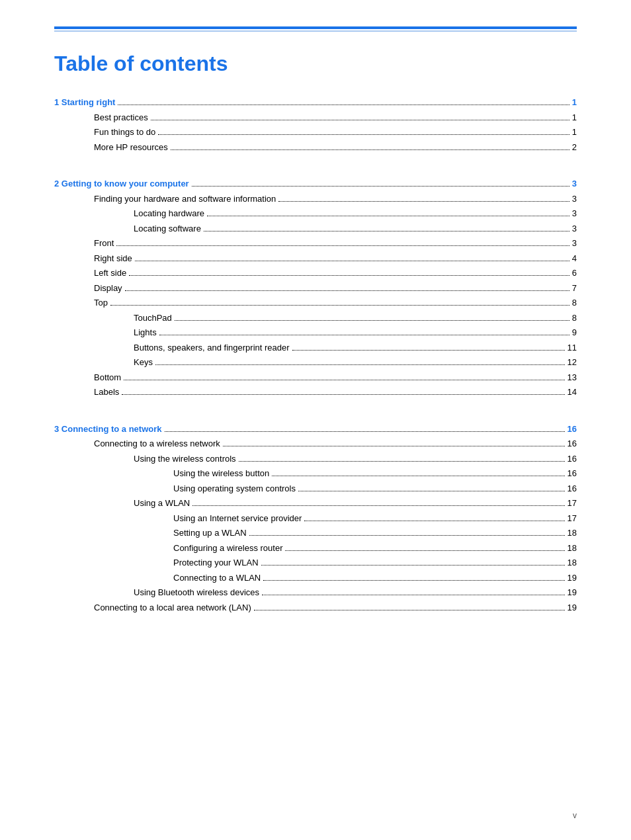  I want to click on toc-label: 2 Getting to know your computer, so click(122, 184).